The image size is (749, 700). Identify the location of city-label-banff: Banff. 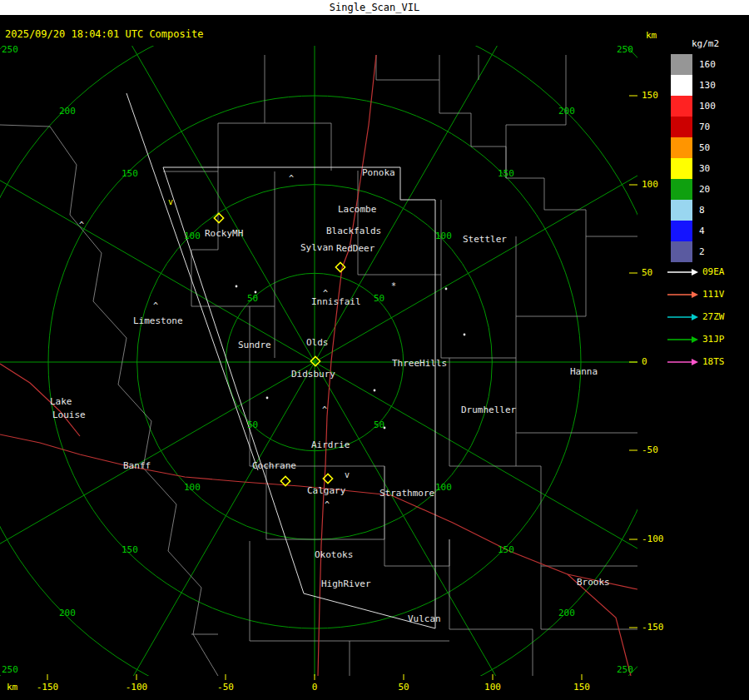
(136, 466).